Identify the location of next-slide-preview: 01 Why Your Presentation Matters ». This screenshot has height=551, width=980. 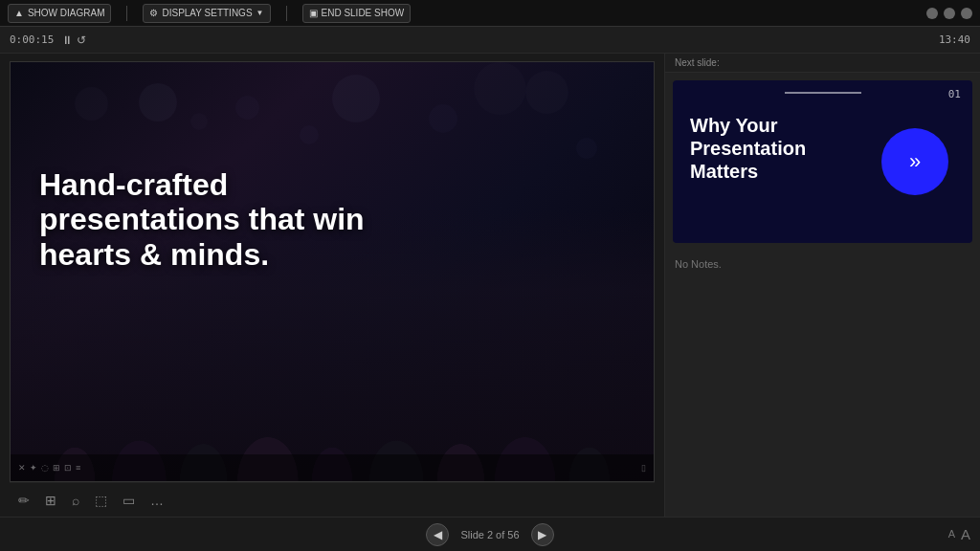
(823, 162).